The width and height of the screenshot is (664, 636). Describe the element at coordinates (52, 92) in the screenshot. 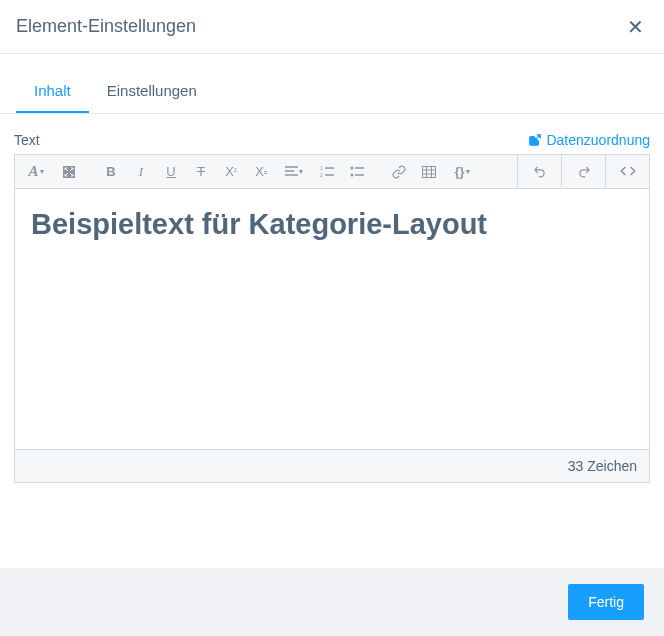

I see `tab-content: Inhalt` at that location.